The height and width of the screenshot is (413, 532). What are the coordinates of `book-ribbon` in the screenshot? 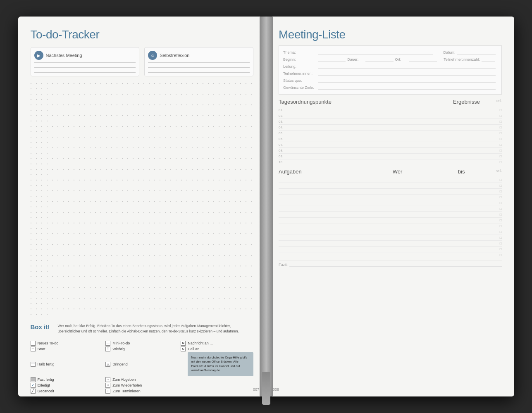 It's located at (266, 388).